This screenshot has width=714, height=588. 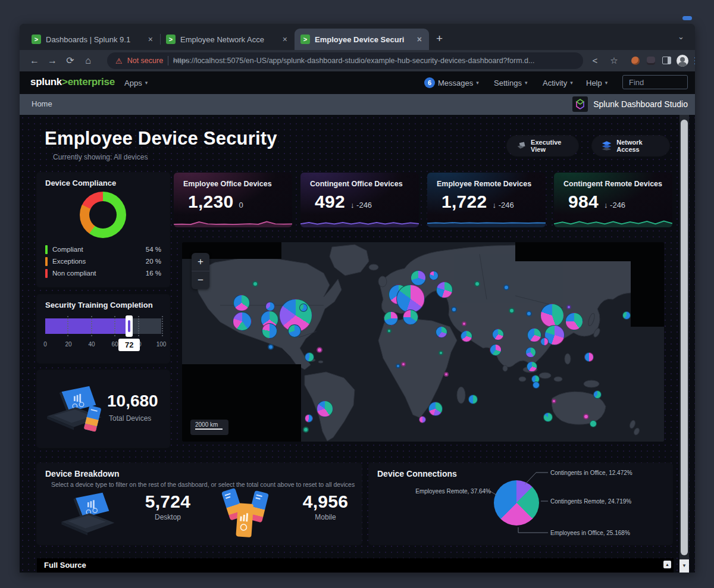 What do you see at coordinates (631, 146) in the screenshot?
I see `network-access-button: Network Access` at bounding box center [631, 146].